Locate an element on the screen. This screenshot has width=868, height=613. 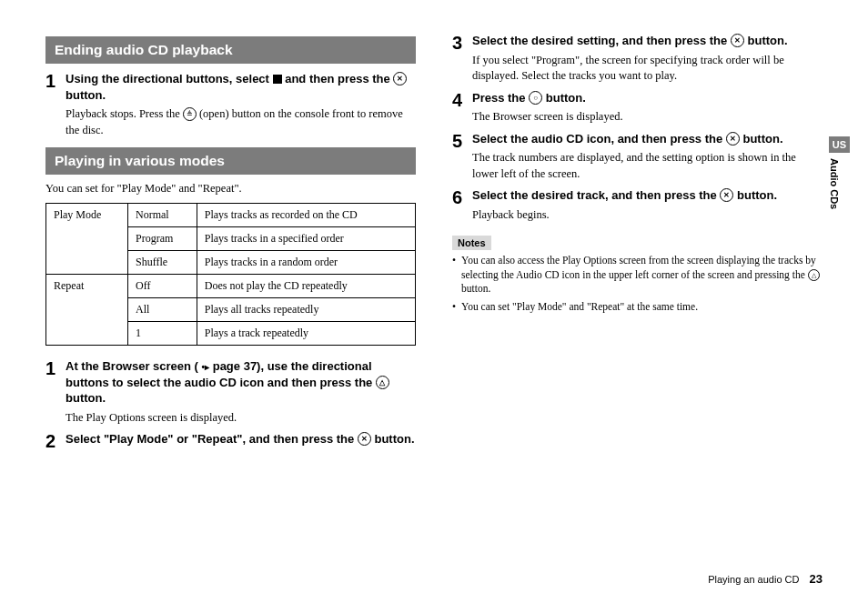
step-body-text: Playback stops. Press the ≜ (open) butto… is located at coordinates (240, 122).